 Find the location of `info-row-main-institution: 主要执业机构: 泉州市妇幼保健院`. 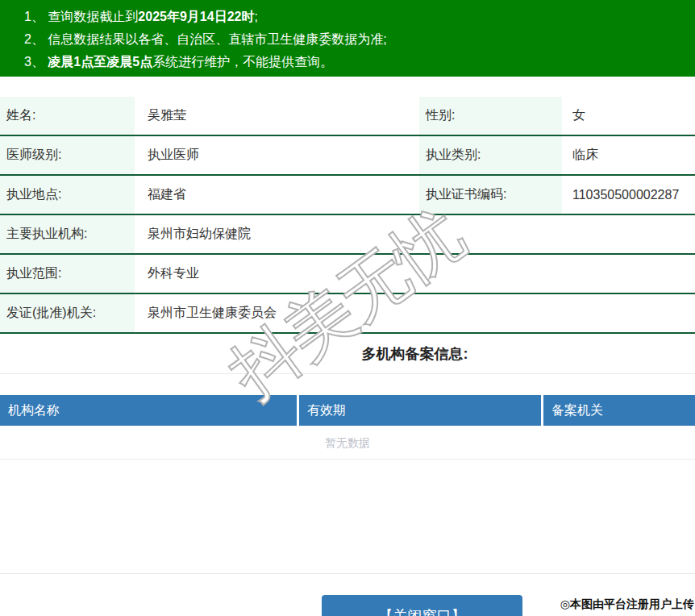

info-row-main-institution: 主要执业机构: 泉州市妇幼保健院 is located at coordinates (348, 235).